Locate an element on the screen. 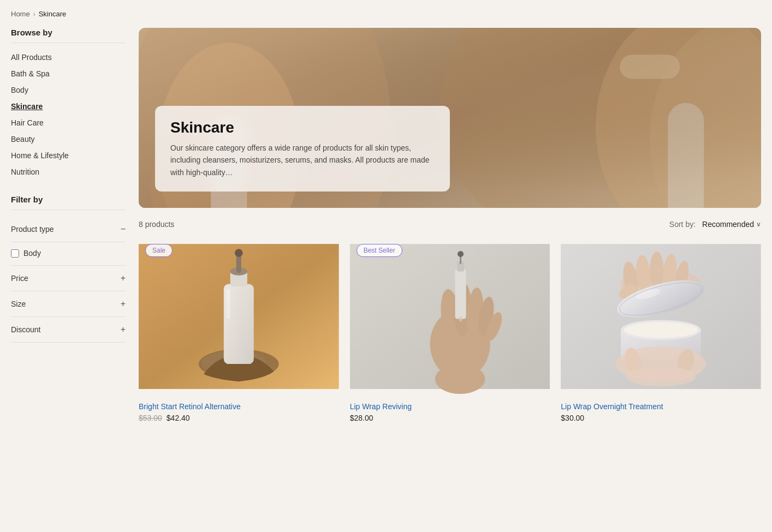 This screenshot has width=772, height=532. products-count: 8 products is located at coordinates (156, 224).